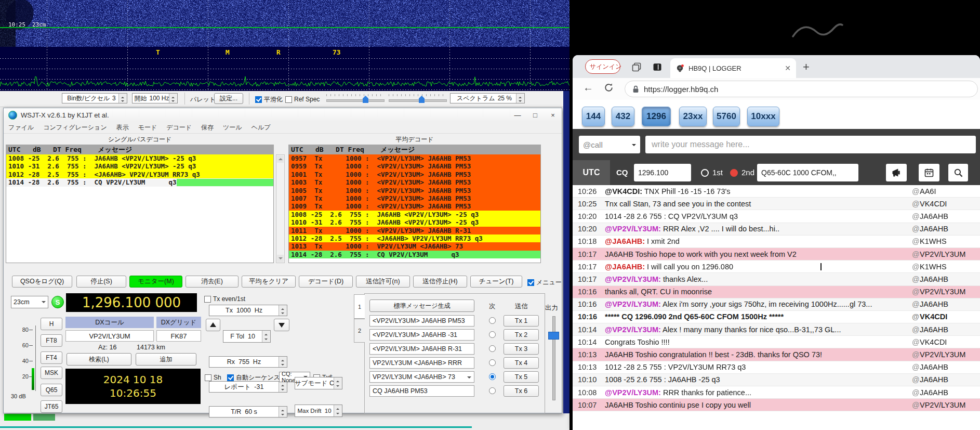  I want to click on freq-down-button, so click(282, 325).